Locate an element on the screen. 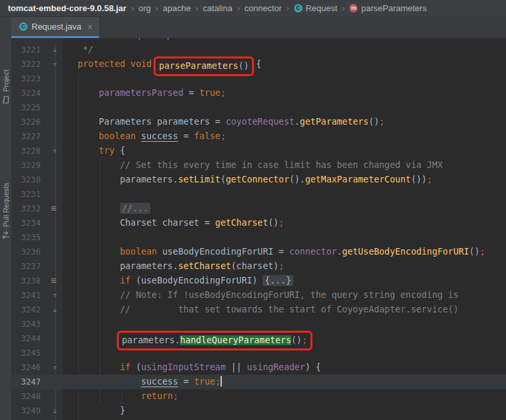 Image resolution: width=506 pixels, height=420 pixels. code-token: getParameters is located at coordinates (335, 122).